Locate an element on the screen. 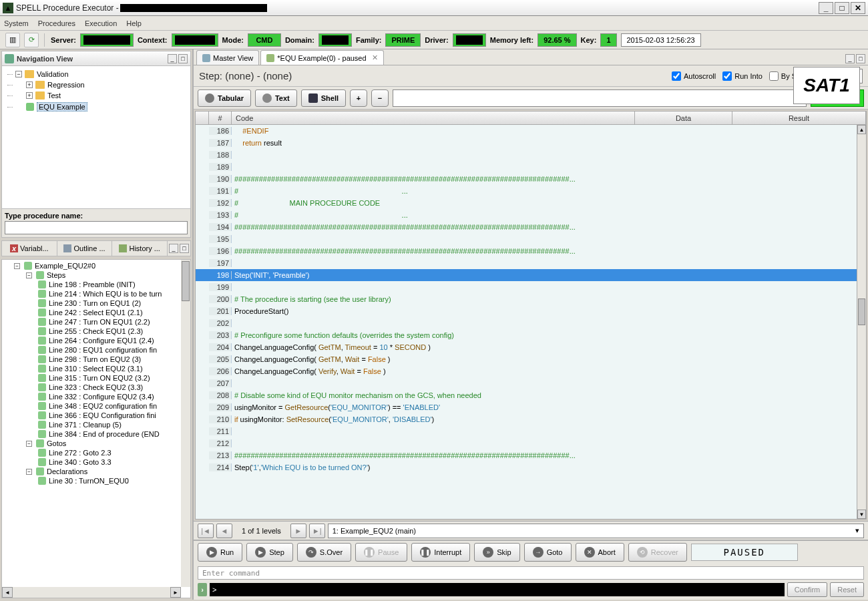 This screenshot has height=601, width=868. abort-button: ✕Abort is located at coordinates (600, 552).